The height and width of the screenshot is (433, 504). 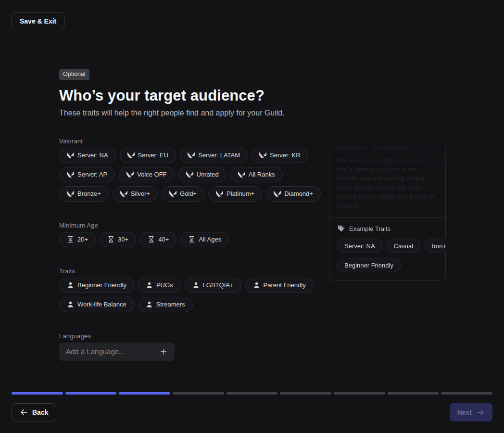 What do you see at coordinates (148, 155) in the screenshot?
I see `valorant-filter-chip: Server: EU` at bounding box center [148, 155].